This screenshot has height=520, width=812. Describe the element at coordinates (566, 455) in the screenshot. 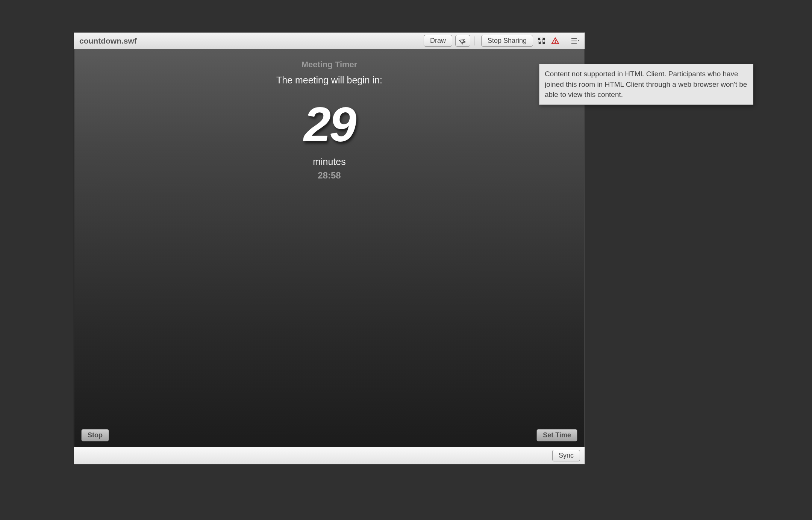

I see `sync-button: Sync` at that location.